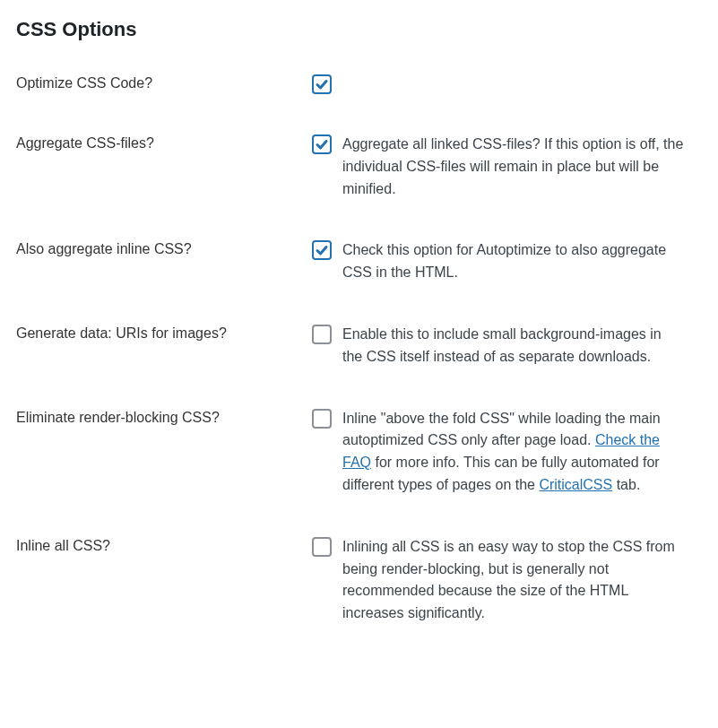 This screenshot has width=718, height=728. I want to click on inline-all-css-checkbox, so click(322, 547).